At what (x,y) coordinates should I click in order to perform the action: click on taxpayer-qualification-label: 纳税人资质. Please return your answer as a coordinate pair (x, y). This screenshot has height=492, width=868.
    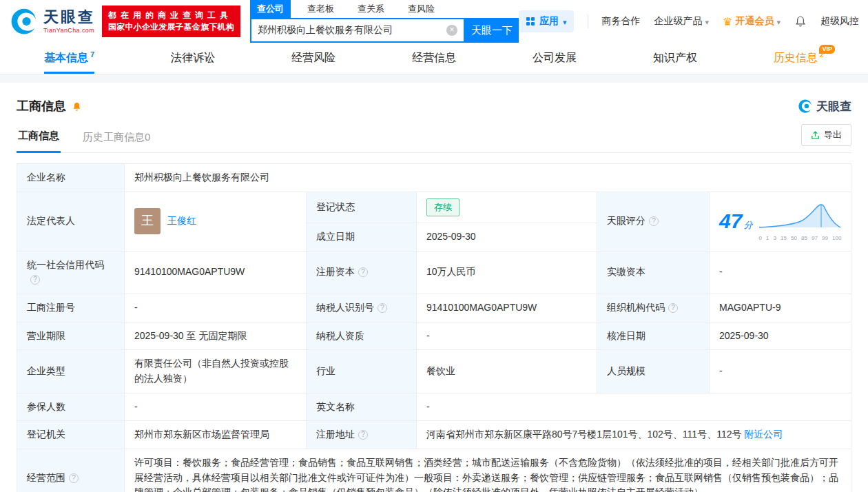
    Looking at the image, I should click on (362, 336).